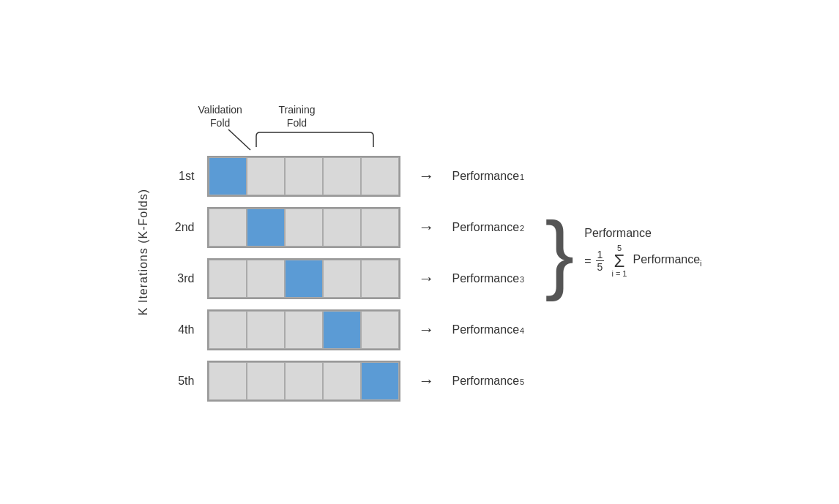 This screenshot has height=504, width=839. Describe the element at coordinates (600, 267) in the screenshot. I see `fraction-denominator: 5` at that location.